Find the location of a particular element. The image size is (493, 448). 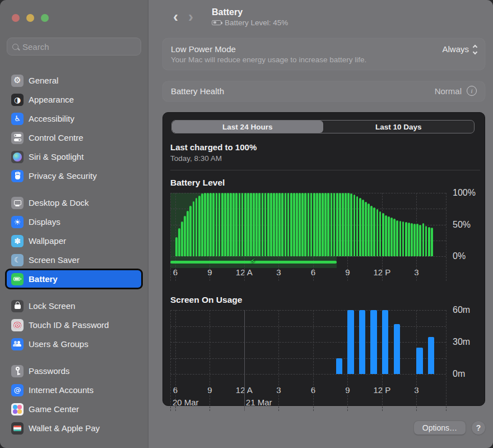

sidebar-item-game-center: Game Center is located at coordinates (74, 409).